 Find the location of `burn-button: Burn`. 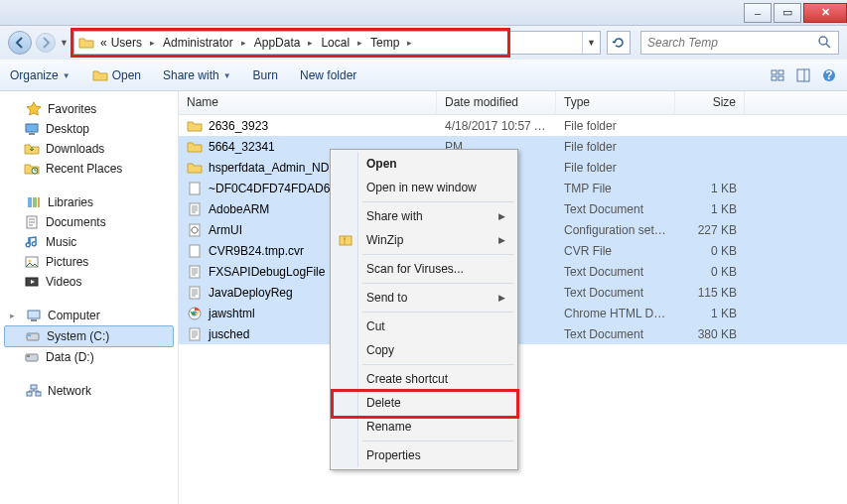

burn-button: Burn is located at coordinates (266, 75).